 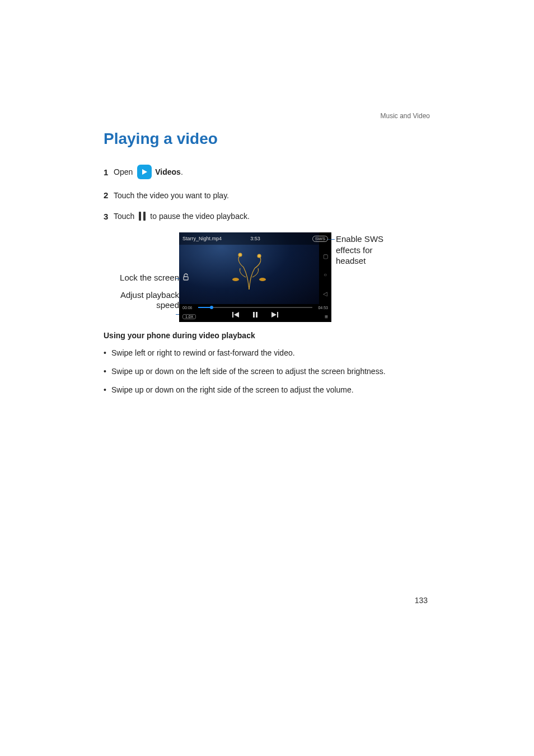 What do you see at coordinates (270, 353) in the screenshot?
I see `list-item: Swipe left or right to rewind or fast-fo…` at bounding box center [270, 353].